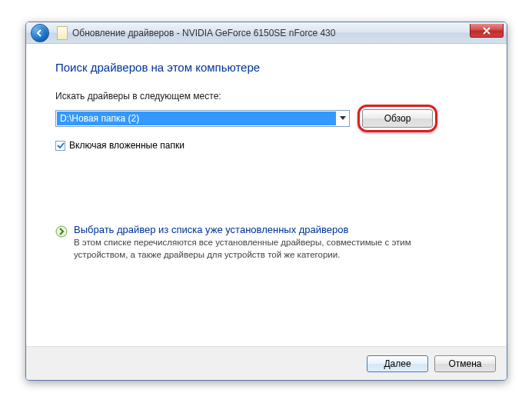  I want to click on link-description: В этом списке перечисляются все установл…, so click(262, 249).